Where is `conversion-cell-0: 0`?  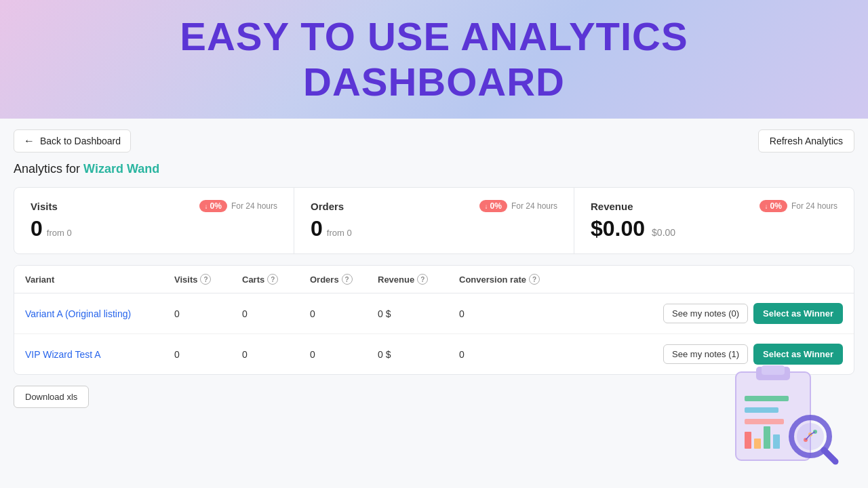 conversion-cell-0: 0 is located at coordinates (513, 314).